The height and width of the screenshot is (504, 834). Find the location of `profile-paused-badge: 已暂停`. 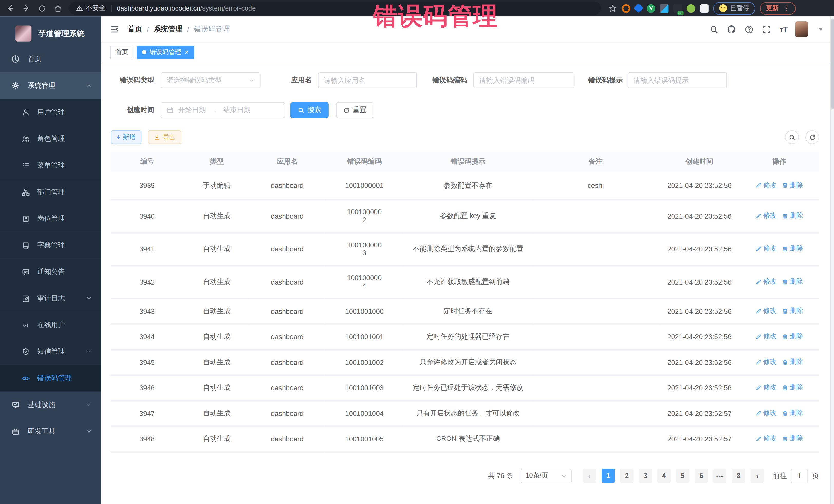

profile-paused-badge: 已暂停 is located at coordinates (734, 8).